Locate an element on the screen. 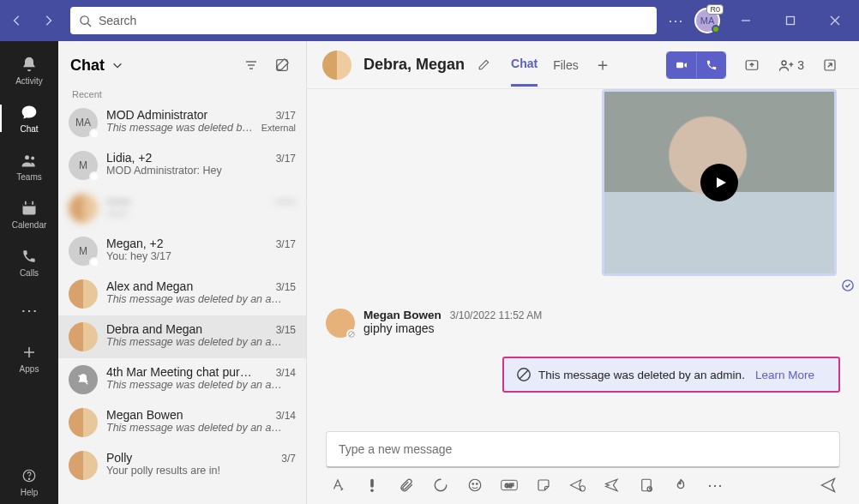 The height and width of the screenshot is (504, 859). tab-files: Files is located at coordinates (566, 65).